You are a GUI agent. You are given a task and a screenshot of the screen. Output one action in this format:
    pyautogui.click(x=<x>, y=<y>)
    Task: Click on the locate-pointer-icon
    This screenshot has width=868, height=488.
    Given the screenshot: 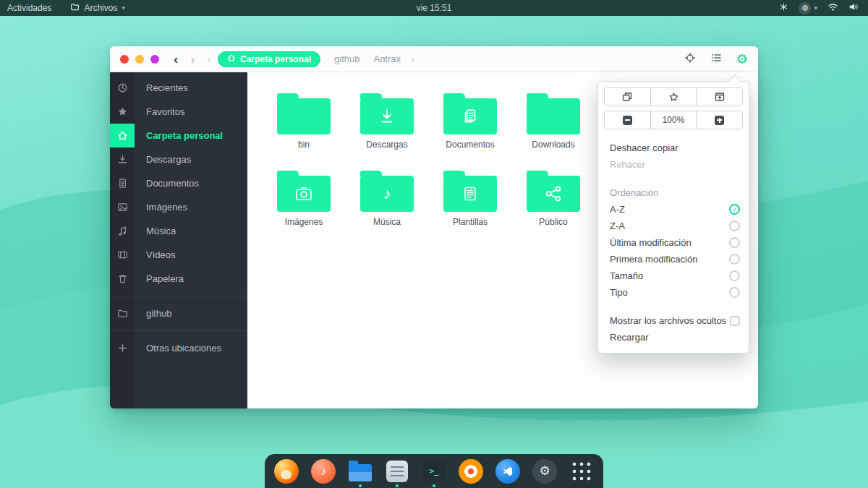 What is the action you would take?
    pyautogui.click(x=690, y=59)
    